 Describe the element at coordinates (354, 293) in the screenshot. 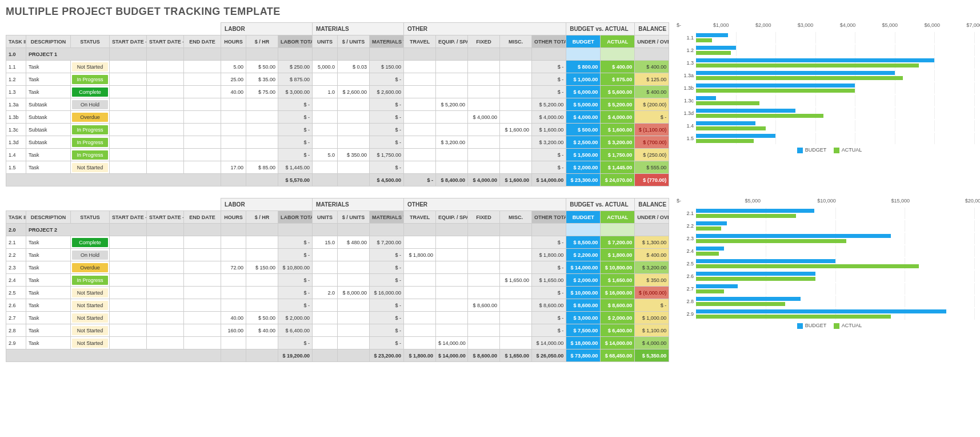

I see `cell-pu: $ 8,000.00` at that location.